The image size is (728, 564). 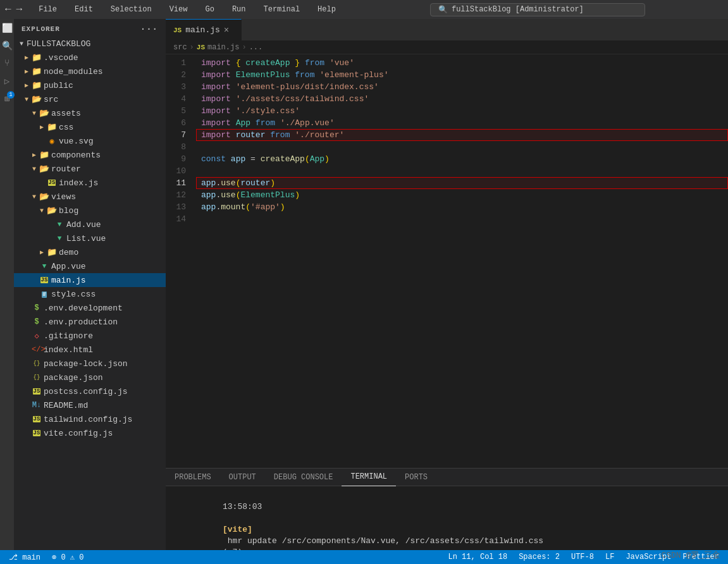 What do you see at coordinates (201, 47) in the screenshot?
I see `breadcrumb-js-icon: JS` at bounding box center [201, 47].